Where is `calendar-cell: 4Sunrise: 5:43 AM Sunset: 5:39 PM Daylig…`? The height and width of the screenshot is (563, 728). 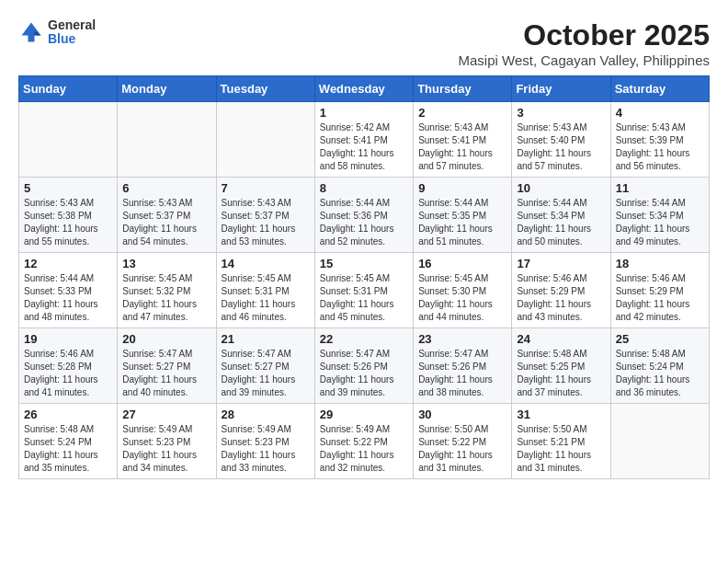 calendar-cell: 4Sunrise: 5:43 AM Sunset: 5:39 PM Daylig… is located at coordinates (660, 140).